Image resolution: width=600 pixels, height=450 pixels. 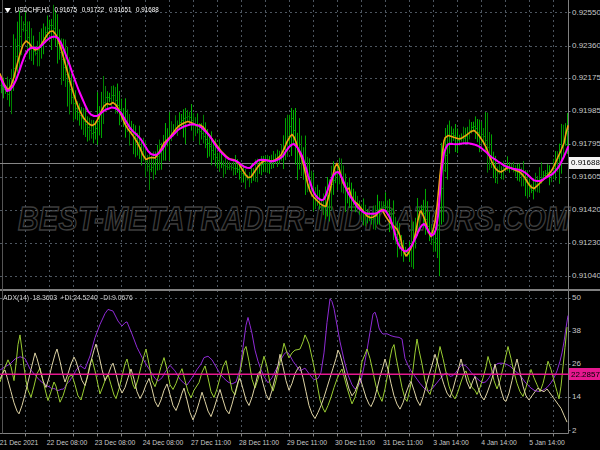 I want to click on indicator-adx-value: 18.3603, so click(x=44, y=298).